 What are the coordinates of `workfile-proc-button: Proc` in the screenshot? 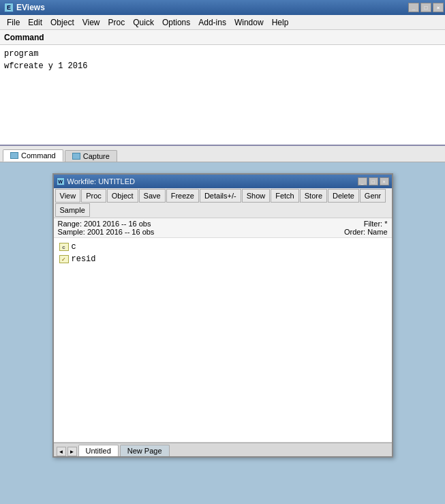 It's located at (94, 196).